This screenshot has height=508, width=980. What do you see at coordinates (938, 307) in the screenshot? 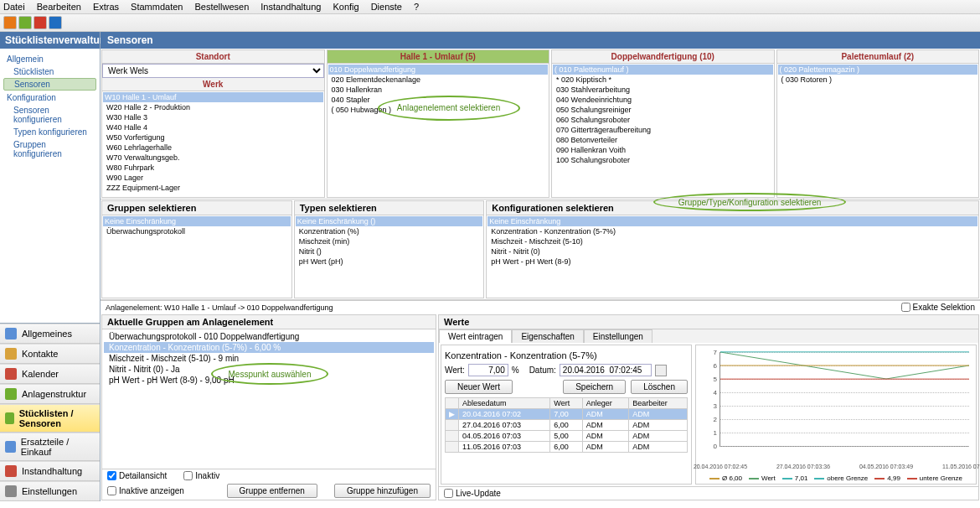
I see `exact-selection-check: Exakte Selektion` at bounding box center [938, 307].